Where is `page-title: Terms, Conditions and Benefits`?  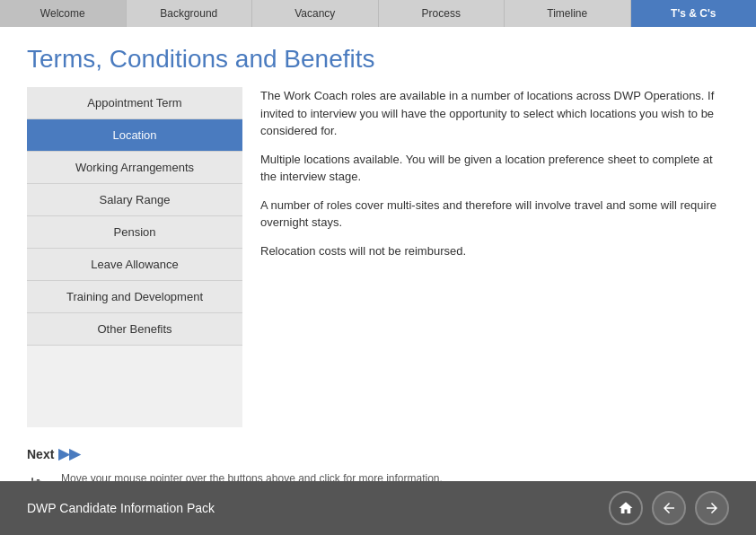 page-title: Terms, Conditions and Benefits is located at coordinates (378, 59).